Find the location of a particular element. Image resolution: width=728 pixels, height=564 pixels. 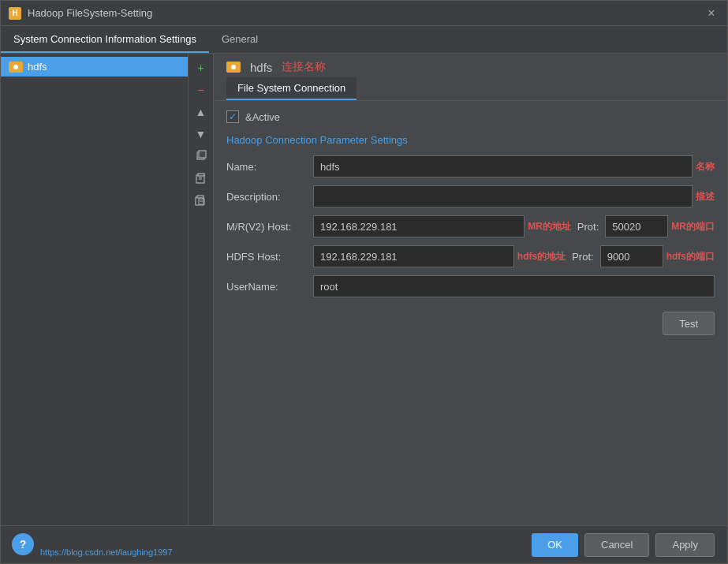

mr-host-input is located at coordinates (419, 226).